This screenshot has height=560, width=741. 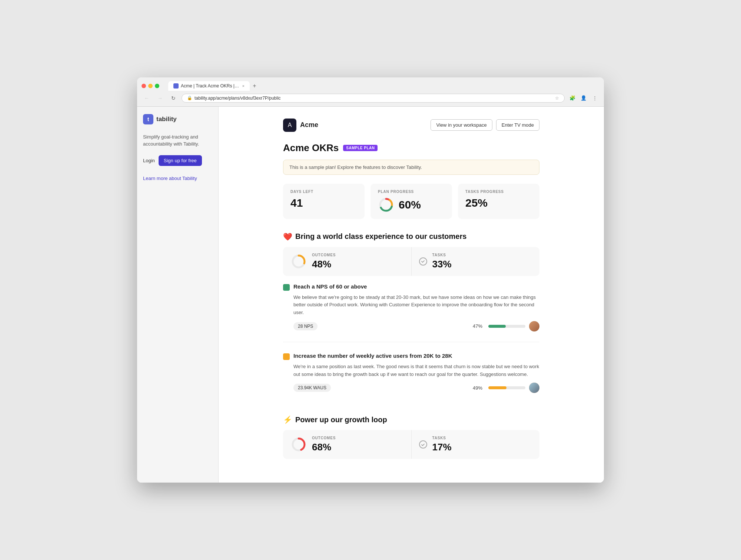 What do you see at coordinates (572, 98) in the screenshot?
I see `extensions-icon: 🧩` at bounding box center [572, 98].